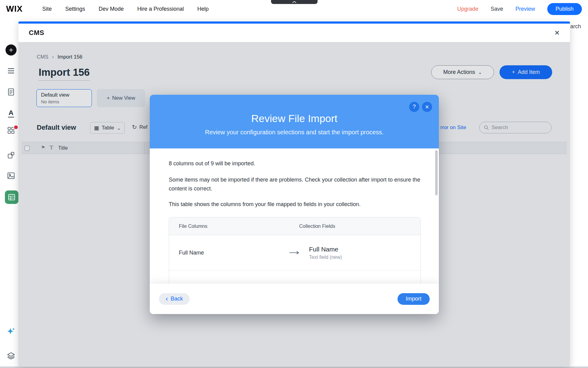 The image size is (588, 368). Describe the element at coordinates (11, 176) in the screenshot. I see `image-icon` at that location.